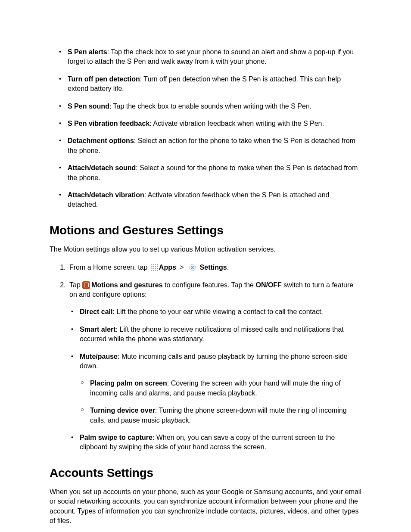  What do you see at coordinates (154, 267) in the screenshot?
I see `apps-icon` at bounding box center [154, 267].